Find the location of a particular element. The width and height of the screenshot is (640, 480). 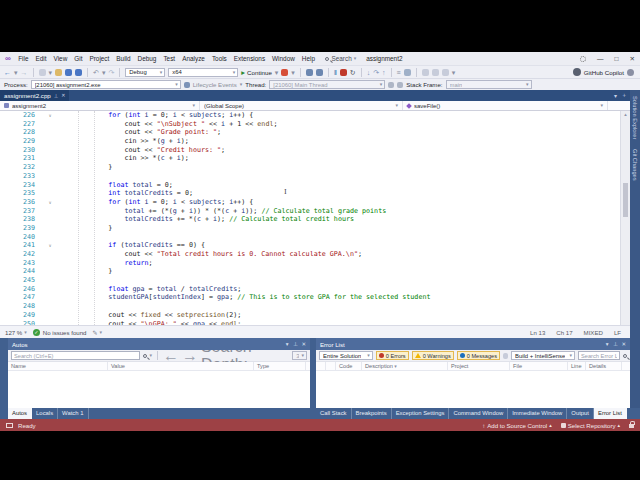

lifecycle-events-button: Lifecycle Events is located at coordinates (215, 84).